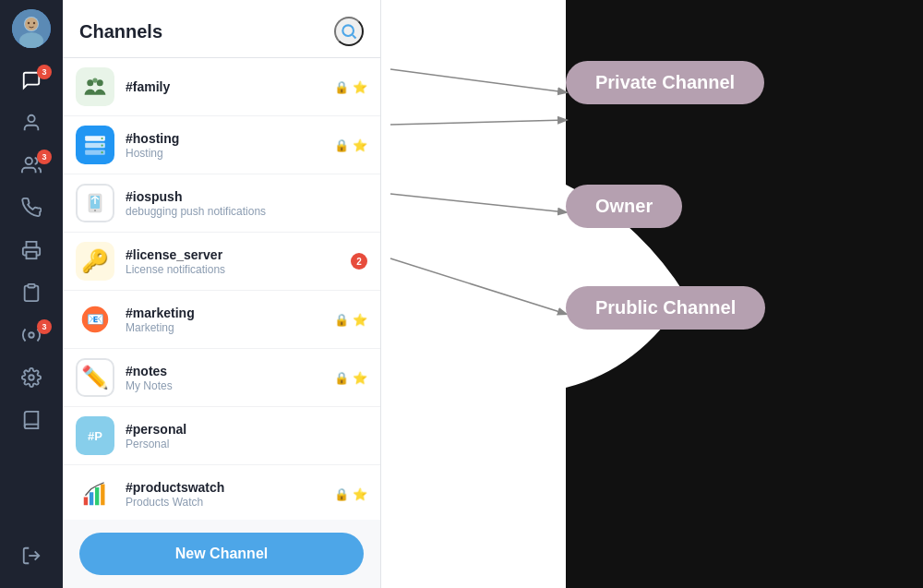  I want to click on channel-icon-license: 🔑, so click(95, 261).